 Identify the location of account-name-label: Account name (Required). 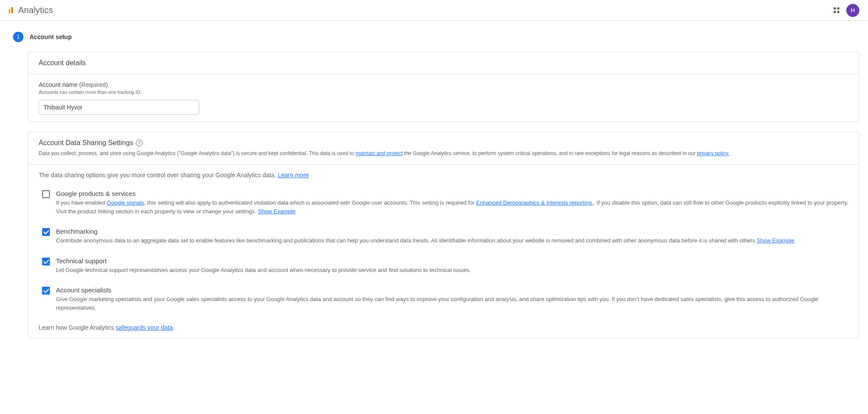
(444, 85).